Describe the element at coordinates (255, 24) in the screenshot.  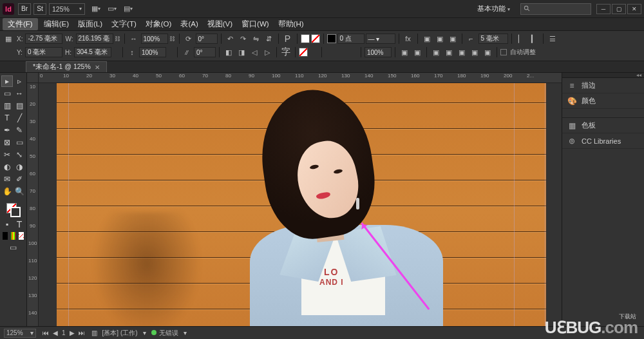
I see `menu-window: 窗口(W)` at that location.